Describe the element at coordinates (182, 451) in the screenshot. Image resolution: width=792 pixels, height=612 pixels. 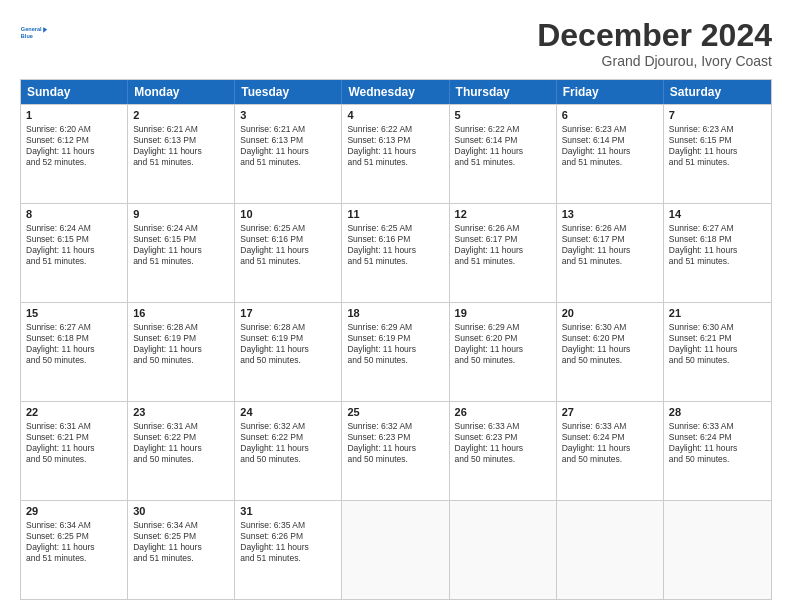
I see `day-cell-23: 23Sunrise: 6:31 AMSunset: 6:22 PMDayligh…` at that location.